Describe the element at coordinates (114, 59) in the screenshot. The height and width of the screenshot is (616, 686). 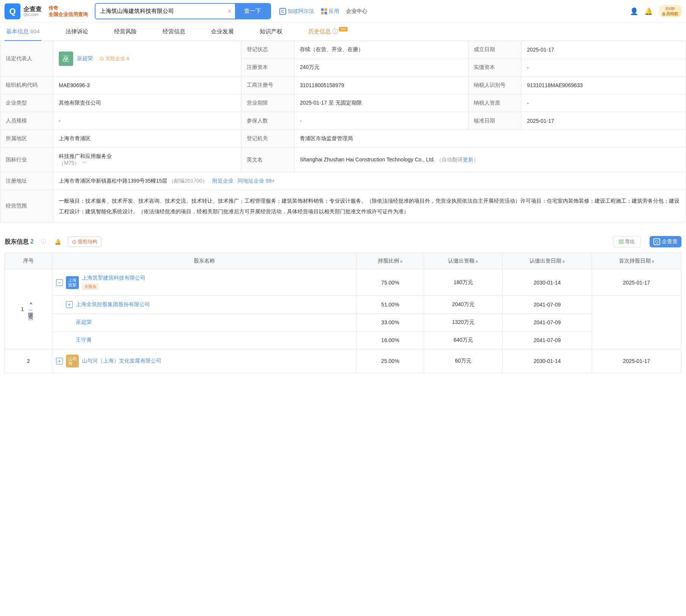
I see `related-link: ⌬关联企业 6` at that location.